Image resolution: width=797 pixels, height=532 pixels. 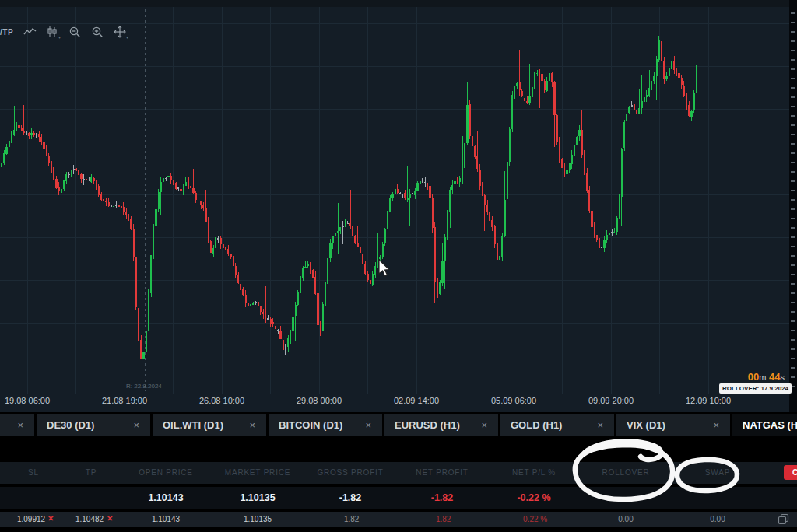 I want to click on rollover-value: 0.00, so click(x=626, y=520).